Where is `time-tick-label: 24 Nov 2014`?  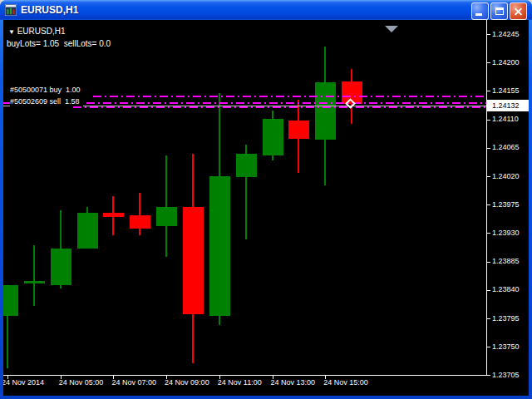
time-tick-label: 24 Nov 2014 is located at coordinates (23, 382).